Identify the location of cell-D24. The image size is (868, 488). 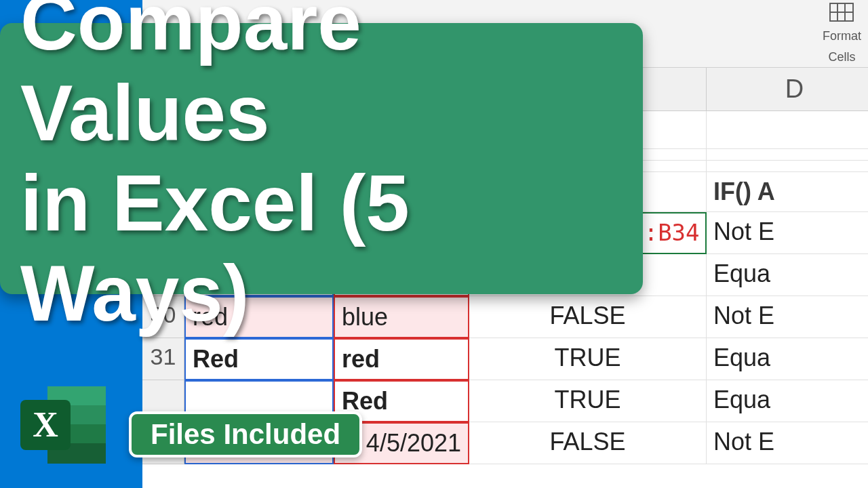
(787, 130).